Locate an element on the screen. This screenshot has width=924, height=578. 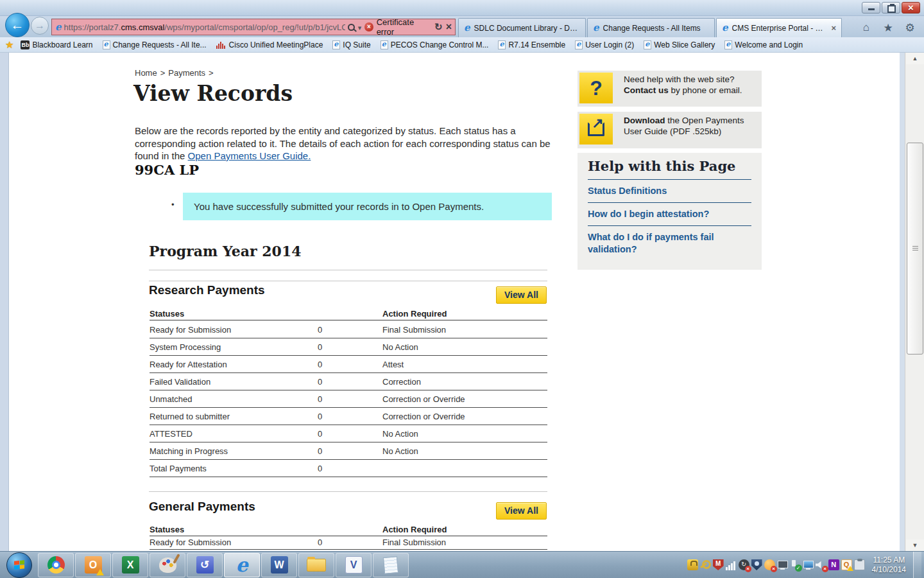
back-button: ← is located at coordinates (17, 25).